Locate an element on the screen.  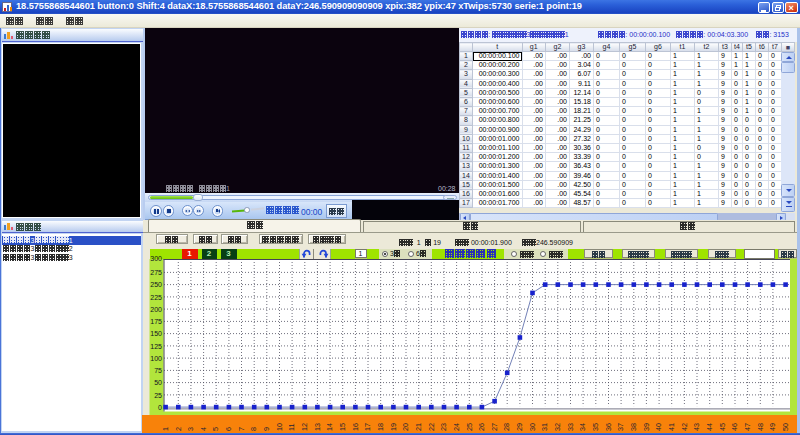
svg-text: 34 is located at coordinates (582, 427).